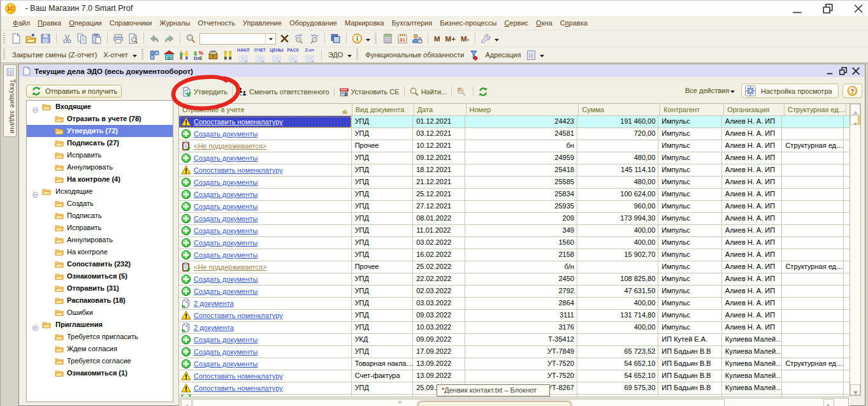 The width and height of the screenshot is (868, 406). I want to click on copy-windows-icon, so click(335, 38).